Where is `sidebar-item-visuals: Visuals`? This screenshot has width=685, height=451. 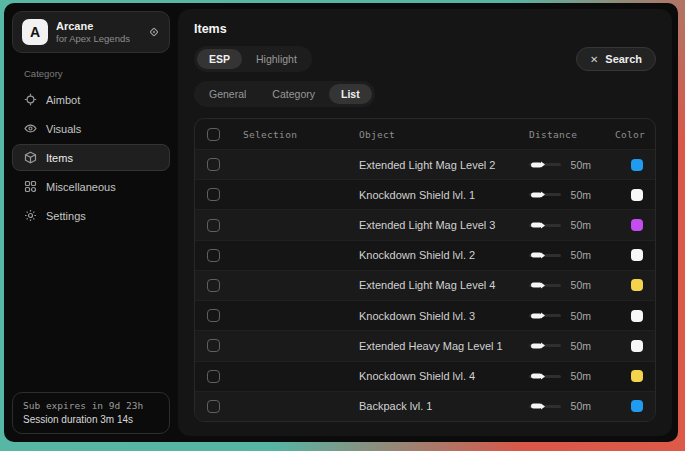
sidebar-item-visuals: Visuals is located at coordinates (91, 128).